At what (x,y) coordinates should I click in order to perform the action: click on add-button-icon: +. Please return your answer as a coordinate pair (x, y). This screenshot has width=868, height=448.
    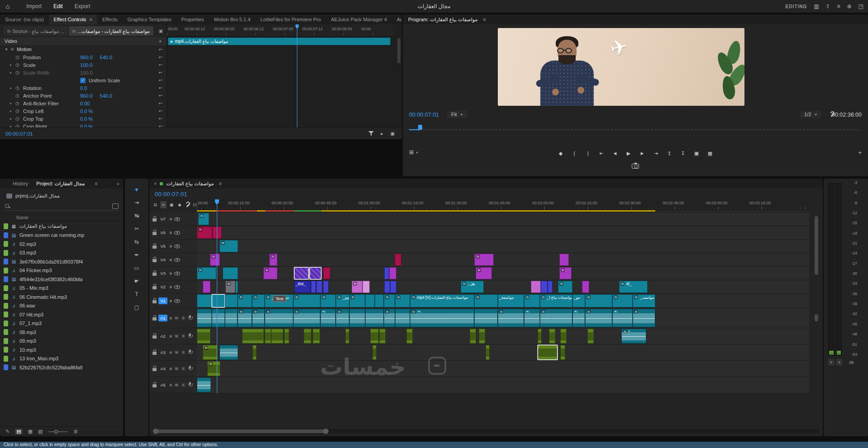
    Looking at the image, I should click on (860, 153).